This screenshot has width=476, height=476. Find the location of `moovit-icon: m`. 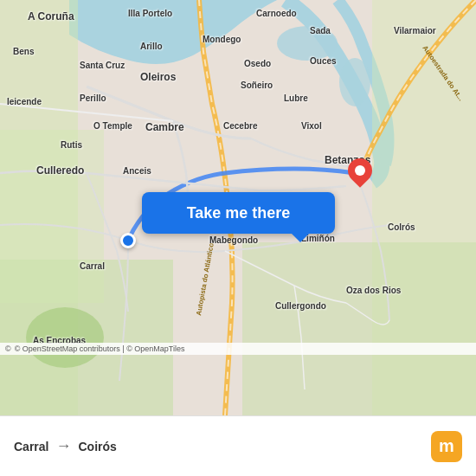

moovit-icon: m is located at coordinates (447, 447).